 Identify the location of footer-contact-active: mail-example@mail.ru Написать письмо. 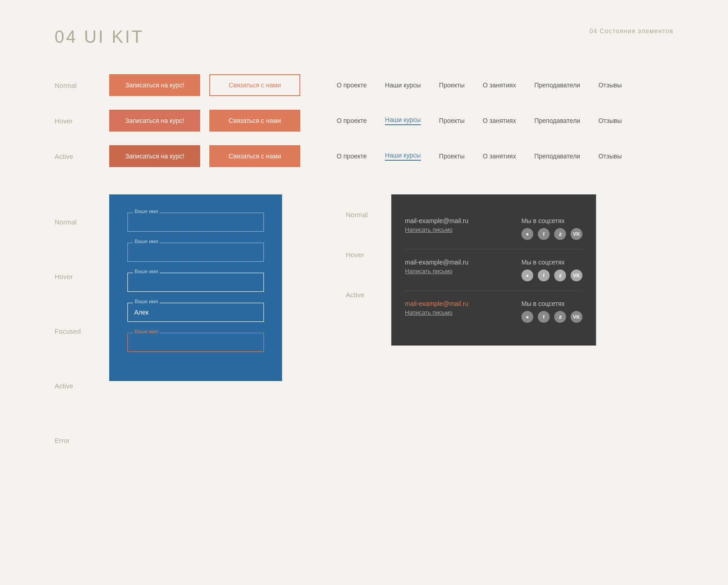
(437, 308).